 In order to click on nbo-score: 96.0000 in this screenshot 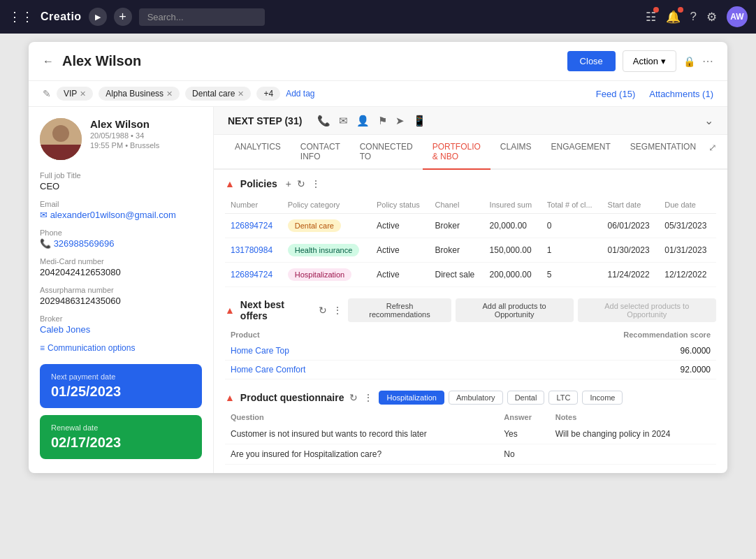, I will do `click(586, 351)`.